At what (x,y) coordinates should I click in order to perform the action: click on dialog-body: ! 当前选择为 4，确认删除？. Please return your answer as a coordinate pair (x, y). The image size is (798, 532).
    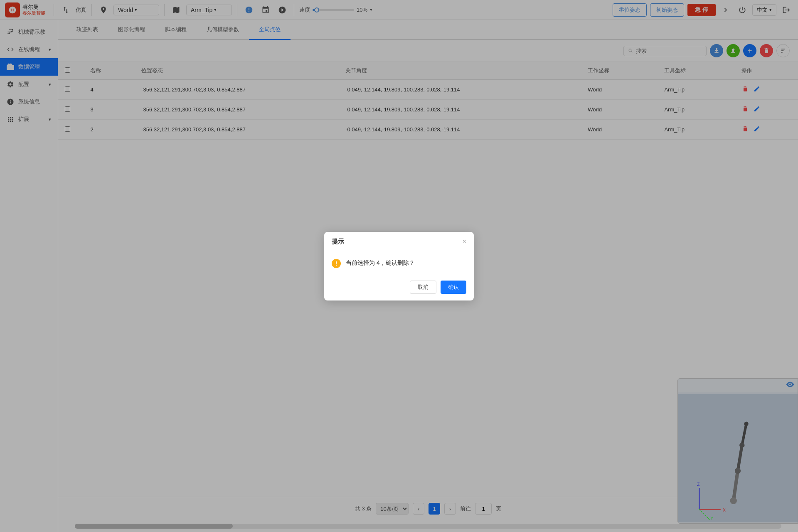
    Looking at the image, I should click on (399, 264).